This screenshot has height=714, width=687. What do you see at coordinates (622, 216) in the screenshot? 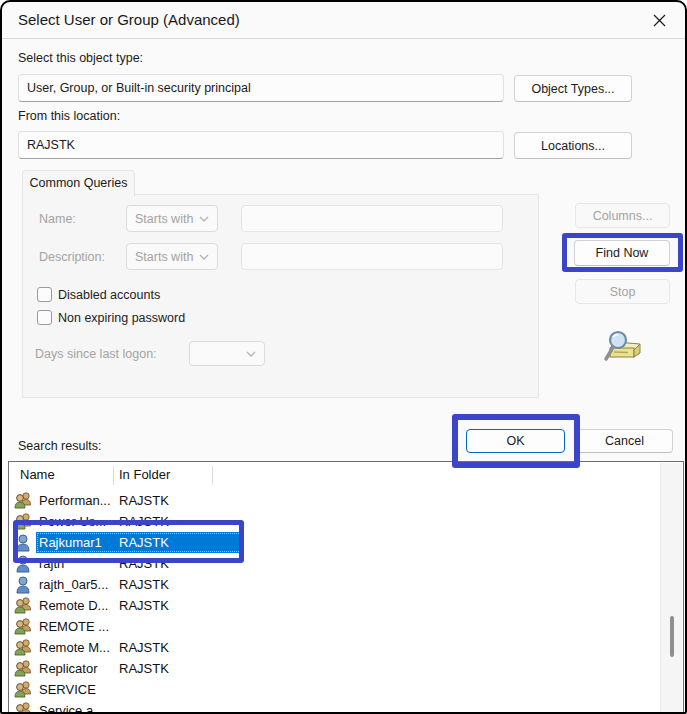
I see `columns-button: Columns...` at bounding box center [622, 216].